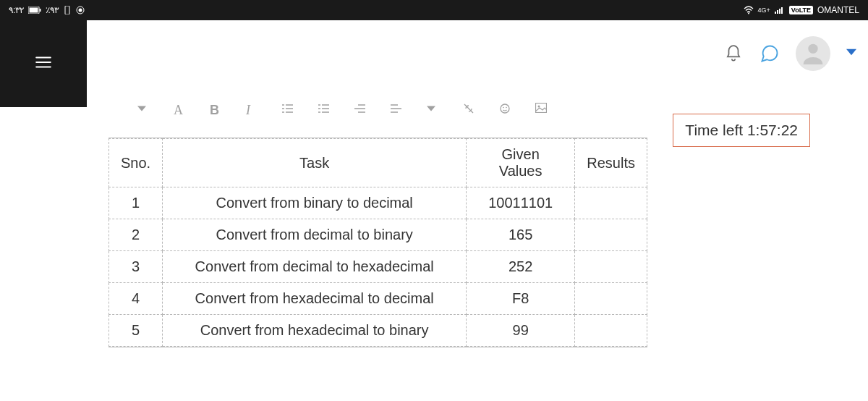 The height and width of the screenshot is (401, 868). I want to click on cell-task: Convert from binary to decimal, so click(315, 203).